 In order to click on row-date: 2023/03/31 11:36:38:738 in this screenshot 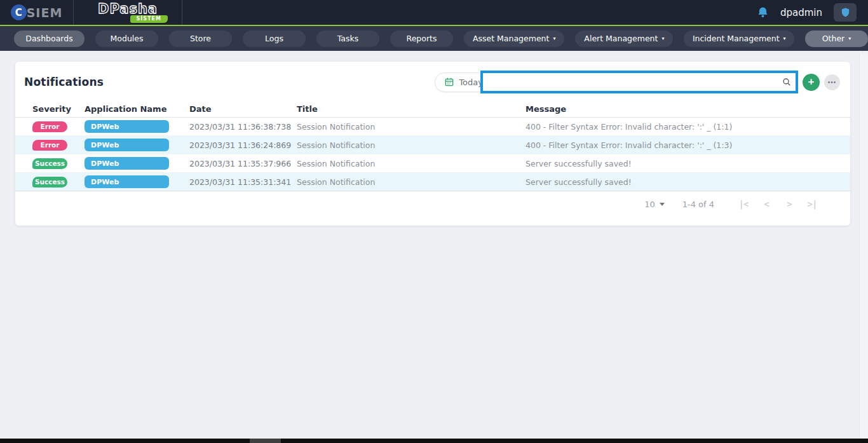, I will do `click(243, 127)`.